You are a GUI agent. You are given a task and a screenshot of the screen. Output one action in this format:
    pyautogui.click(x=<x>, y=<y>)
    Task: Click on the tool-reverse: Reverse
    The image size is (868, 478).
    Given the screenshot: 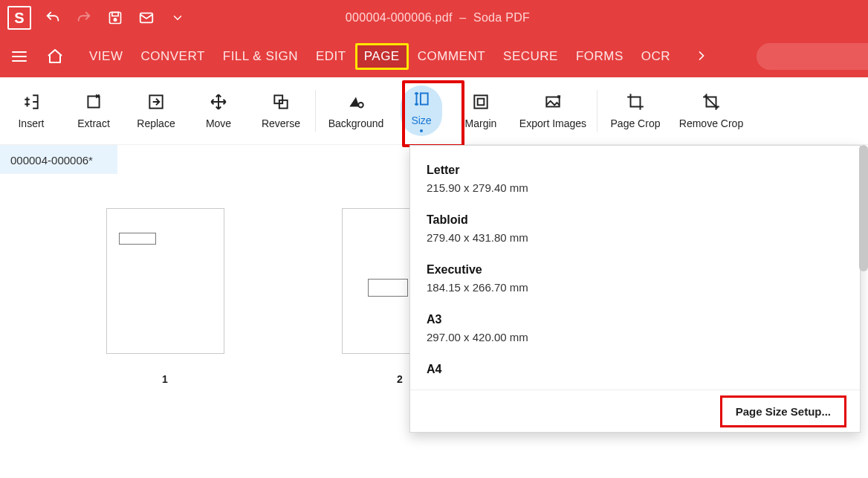 What is the action you would take?
    pyautogui.click(x=281, y=111)
    